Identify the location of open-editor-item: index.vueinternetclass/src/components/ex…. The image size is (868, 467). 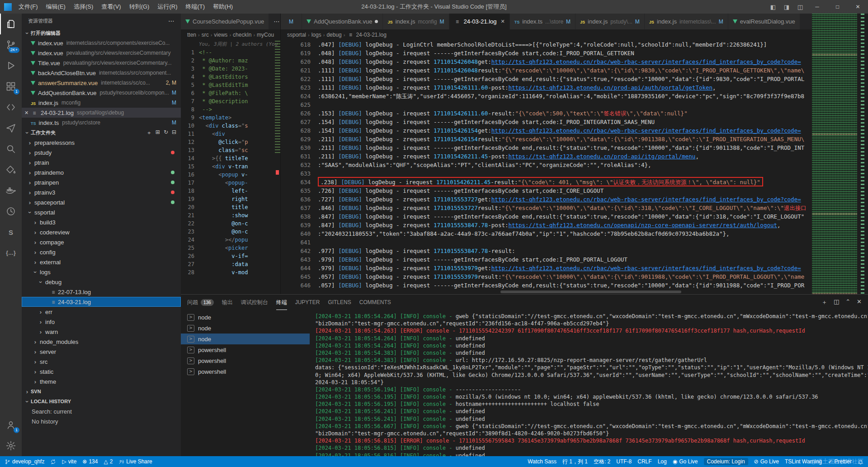
(101, 43).